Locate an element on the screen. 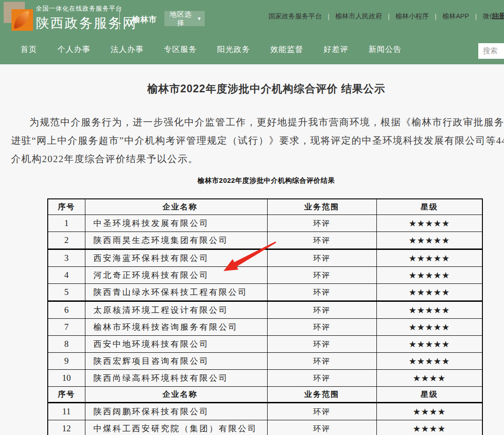 The width and height of the screenshot is (504, 435). caret-down-icon: ▼ is located at coordinates (199, 18).